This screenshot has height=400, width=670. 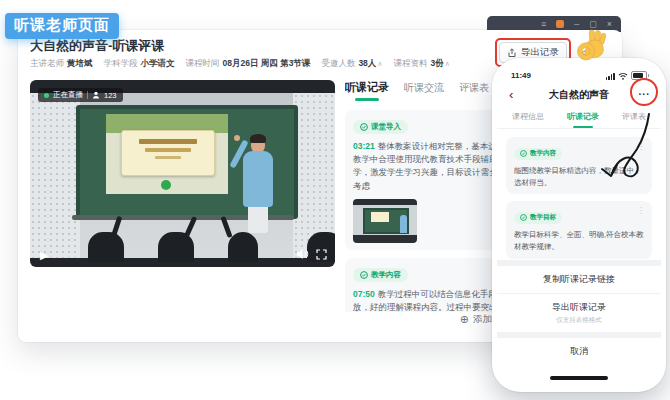 I want to click on record-tag: 教学目标, so click(x=538, y=218).